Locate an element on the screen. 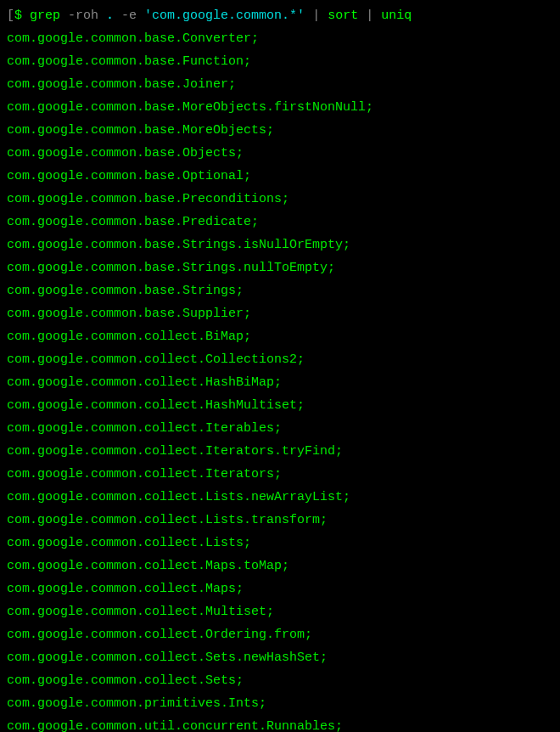 The height and width of the screenshot is (732, 560). output-line: com.google.common.collect.BiMap; is located at coordinates (280, 336).